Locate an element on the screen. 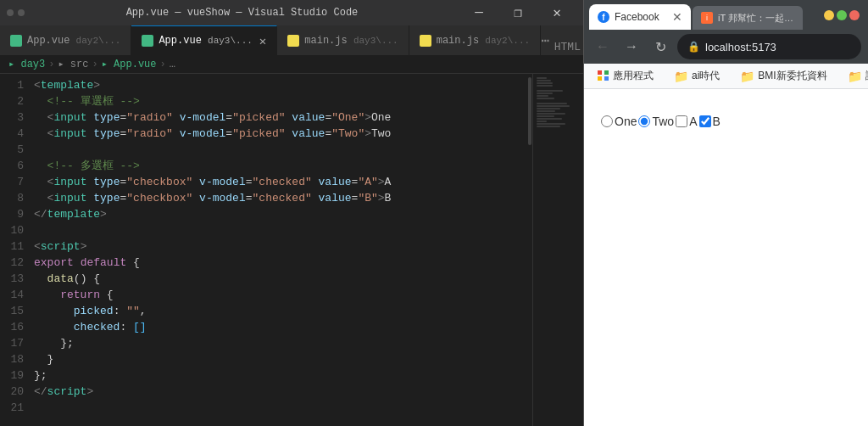 This screenshot has height=426, width=868. browser-maximize-btn is located at coordinates (842, 15).